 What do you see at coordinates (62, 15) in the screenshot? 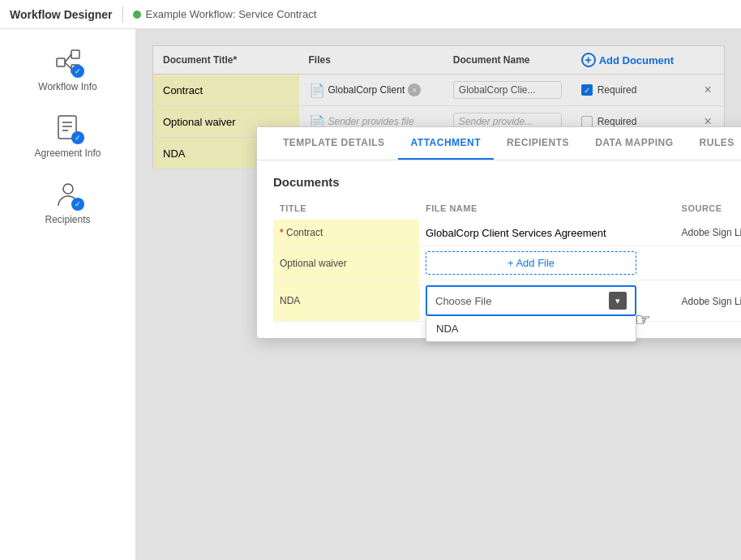
I see `app-title: Workflow Designer` at bounding box center [62, 15].